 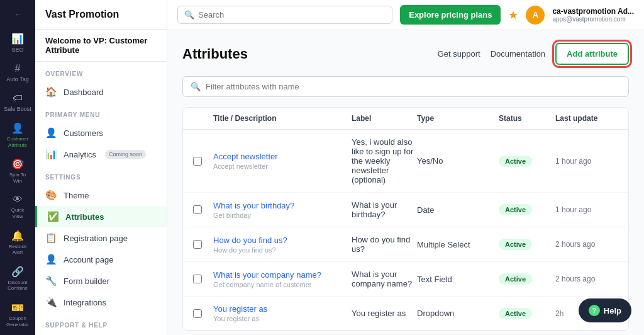 I want to click on attr-type-4: Text Field, so click(x=458, y=280).